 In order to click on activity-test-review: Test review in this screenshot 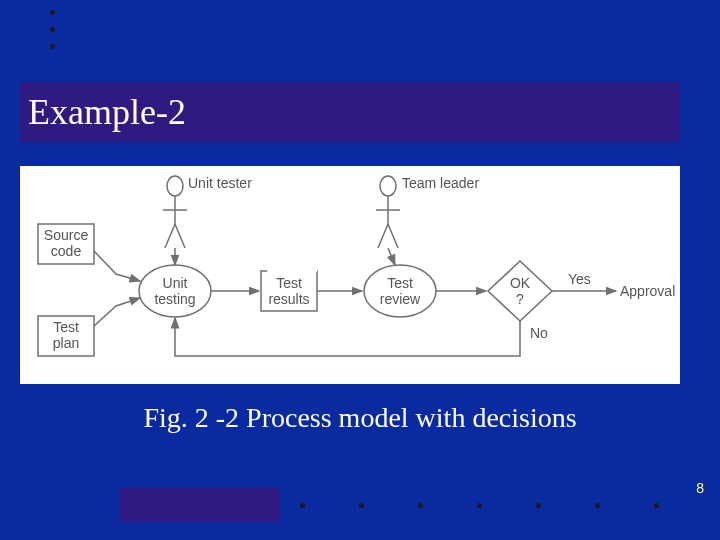, I will do `click(400, 291)`.